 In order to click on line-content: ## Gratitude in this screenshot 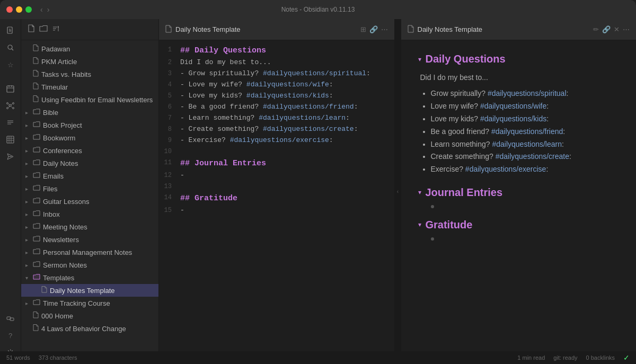, I will do `click(287, 199)`.